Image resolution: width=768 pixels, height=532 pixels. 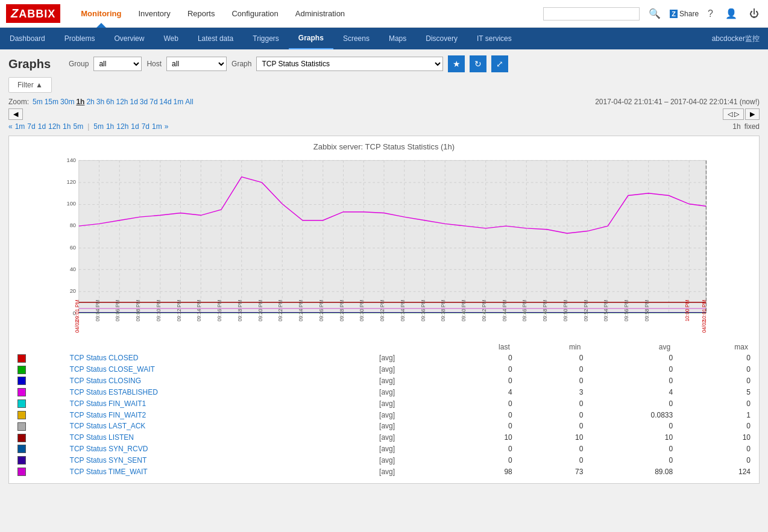 What do you see at coordinates (80, 102) in the screenshot?
I see `zoom-1h: 1h` at bounding box center [80, 102].